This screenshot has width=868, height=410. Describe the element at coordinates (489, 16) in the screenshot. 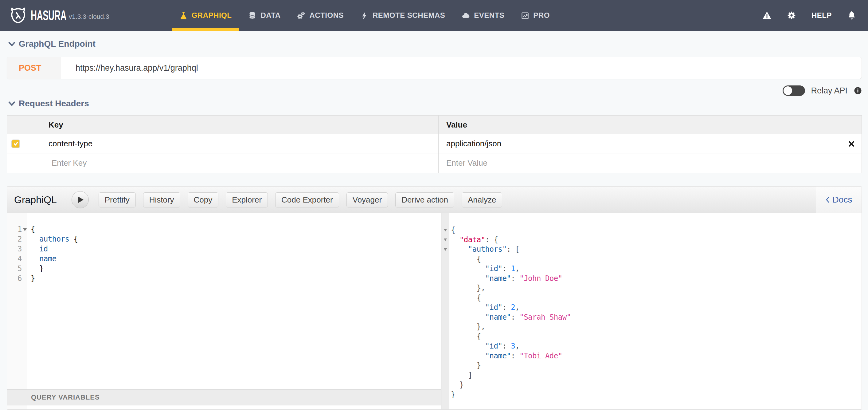

I see `nav-item-label: EVENTS` at that location.